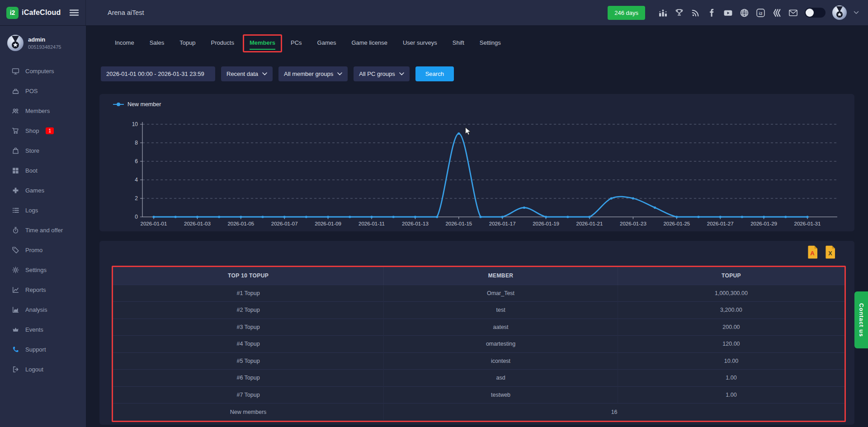  I want to click on date-range-input: 2026-01-01 00:00 - 2026-01-31 23:59, so click(158, 74).